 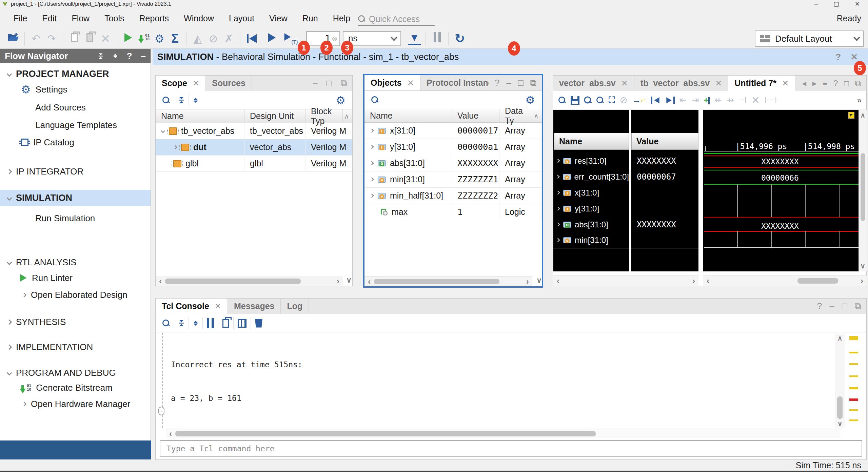 What do you see at coordinates (210, 323) in the screenshot?
I see `pause-output-icon` at bounding box center [210, 323].